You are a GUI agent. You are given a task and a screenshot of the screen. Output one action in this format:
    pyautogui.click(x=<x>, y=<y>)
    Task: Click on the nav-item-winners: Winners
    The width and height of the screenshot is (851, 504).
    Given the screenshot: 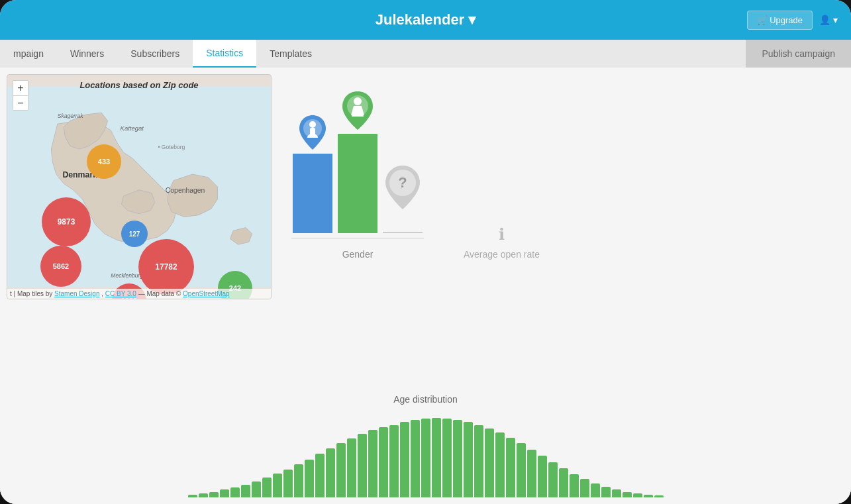 What is the action you would take?
    pyautogui.click(x=87, y=54)
    